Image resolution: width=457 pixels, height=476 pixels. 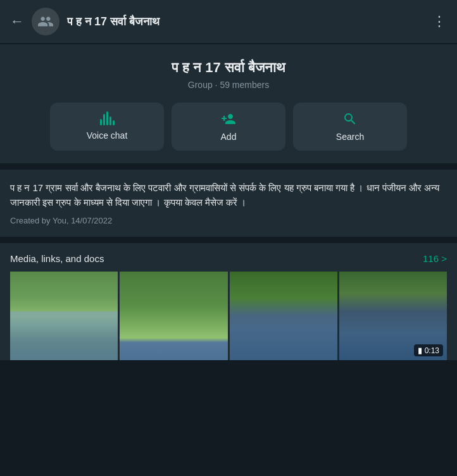 I want to click on avatar, so click(x=46, y=22).